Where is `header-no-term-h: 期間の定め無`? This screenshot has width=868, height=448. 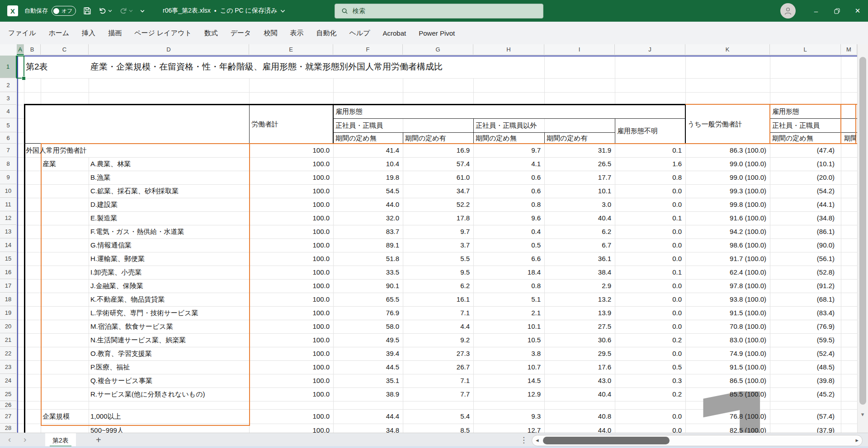 header-no-term-h: 期間の定め無 is located at coordinates (509, 138).